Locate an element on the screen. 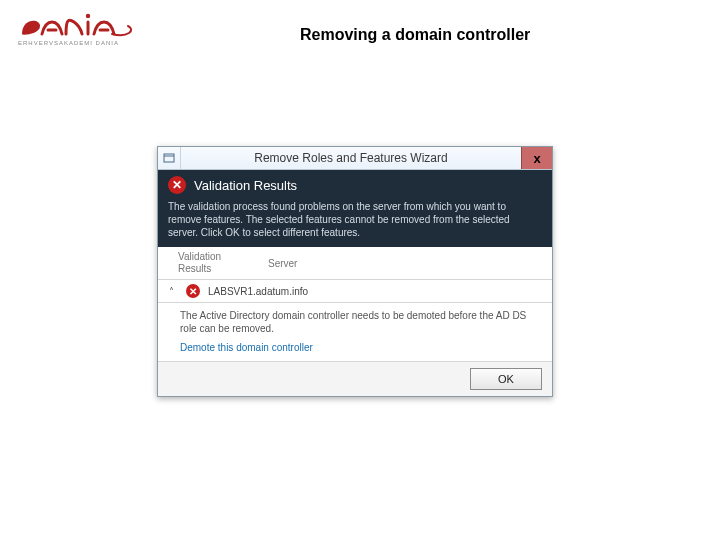  dialog-button-row: OK is located at coordinates (355, 378).